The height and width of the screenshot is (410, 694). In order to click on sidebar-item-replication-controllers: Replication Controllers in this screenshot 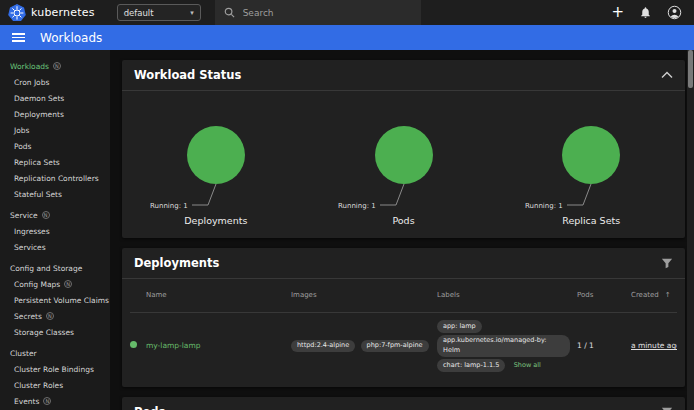, I will do `click(55, 178)`.